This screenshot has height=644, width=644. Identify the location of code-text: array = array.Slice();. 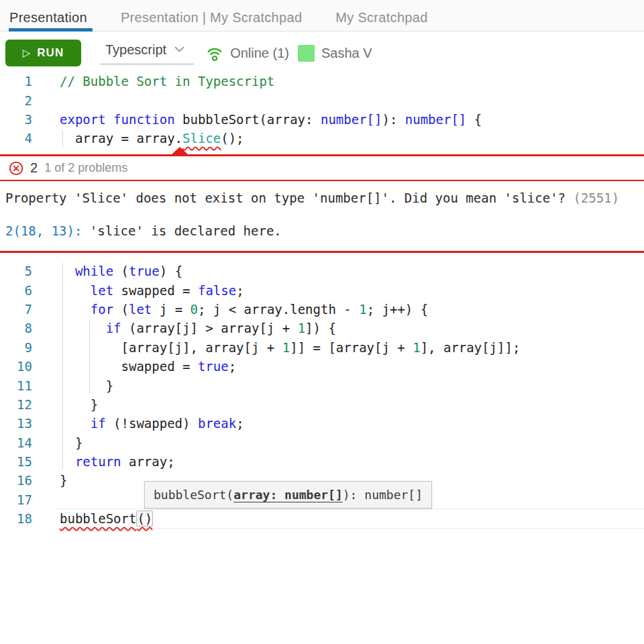
(138, 138).